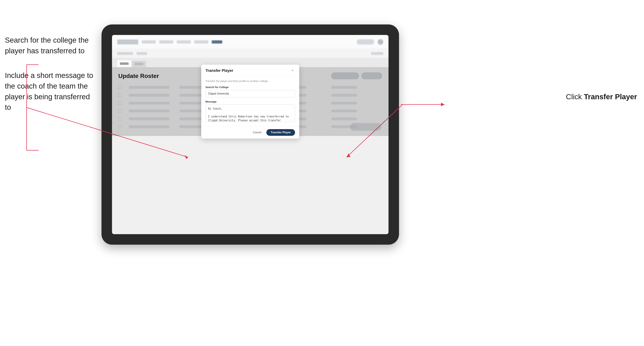  I want to click on modal-title: Transfer Player, so click(220, 71).